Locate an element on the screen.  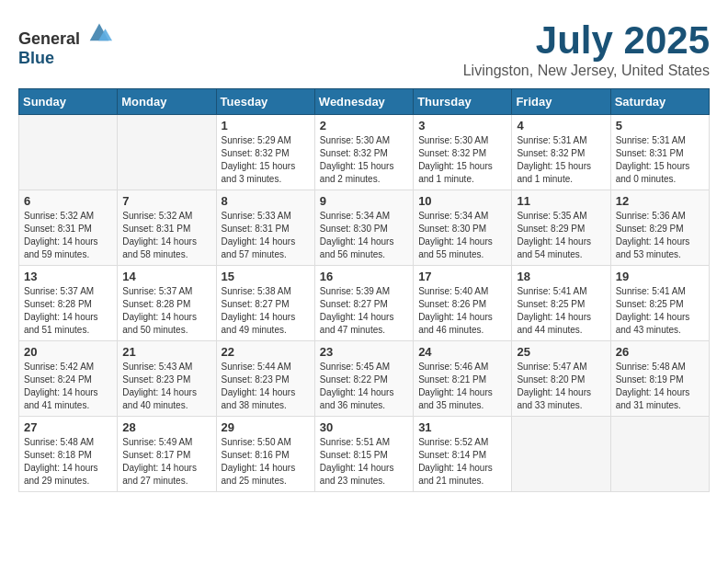
day-info: Sunrise: 5:47 AMSunset: 8:20 PMDaylight:… is located at coordinates (561, 386).